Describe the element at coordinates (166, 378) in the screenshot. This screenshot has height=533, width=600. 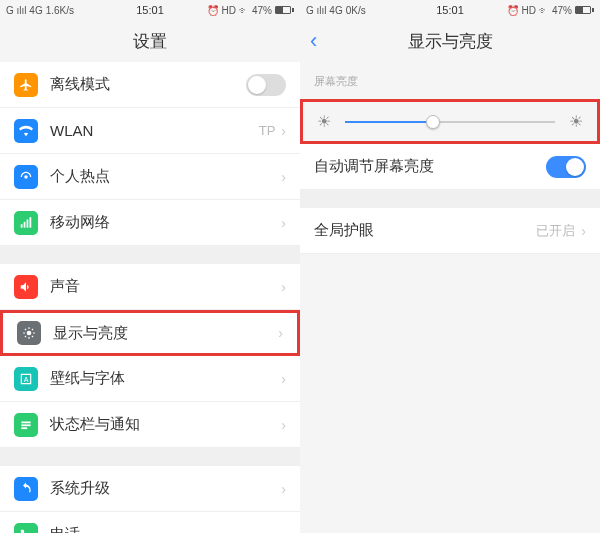
I see `row-label: 壁纸与字体` at that location.